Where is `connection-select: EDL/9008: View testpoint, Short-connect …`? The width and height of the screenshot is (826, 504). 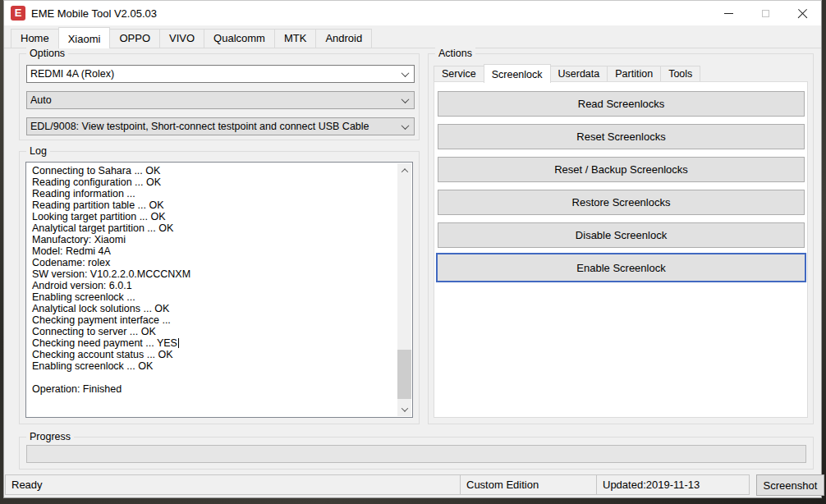
connection-select: EDL/9008: View testpoint, Short-connect … is located at coordinates (220, 126).